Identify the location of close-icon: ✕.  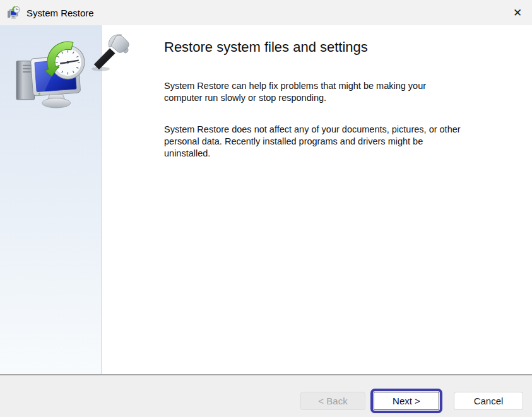
(517, 13).